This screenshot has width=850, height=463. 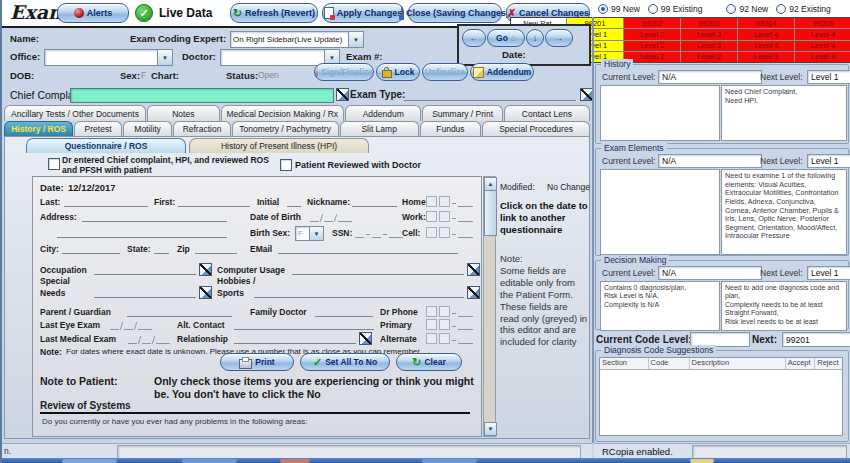 What do you see at coordinates (490, 306) in the screenshot?
I see `form-scrollbar: ▲ ▼` at bounding box center [490, 306].